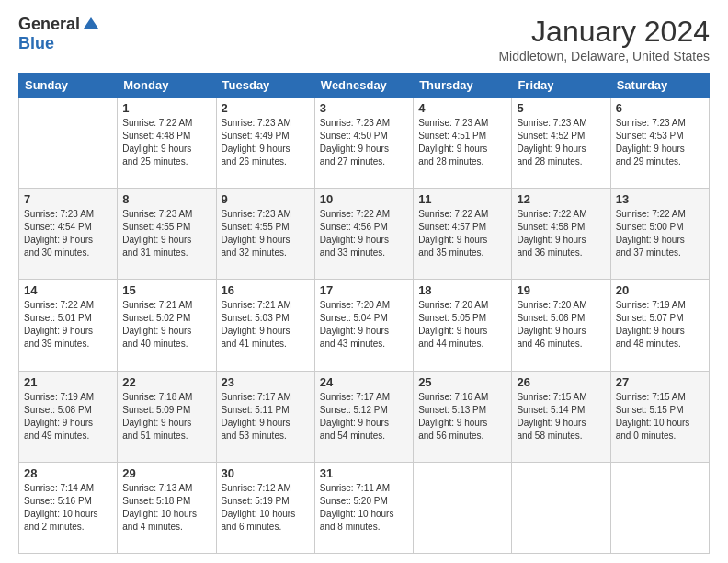  Describe the element at coordinates (660, 144) in the screenshot. I see `calendar-cell: 6Sunrise: 7:23 AM Sunset: 4:53 PM Daylig…` at that location.